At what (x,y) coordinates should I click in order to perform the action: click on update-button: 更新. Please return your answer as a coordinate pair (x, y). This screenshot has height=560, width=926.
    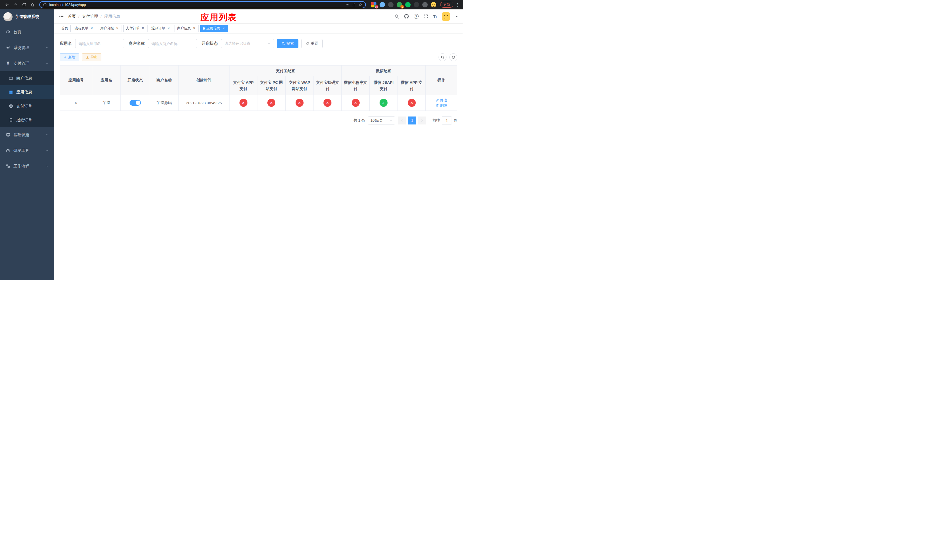
    Looking at the image, I should click on (446, 5).